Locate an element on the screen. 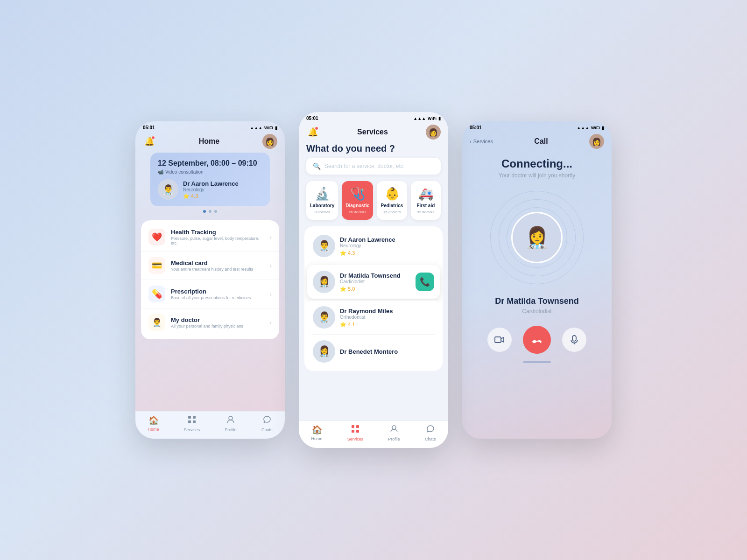 The image size is (747, 560). camera-icon: 📹 is located at coordinates (161, 172).